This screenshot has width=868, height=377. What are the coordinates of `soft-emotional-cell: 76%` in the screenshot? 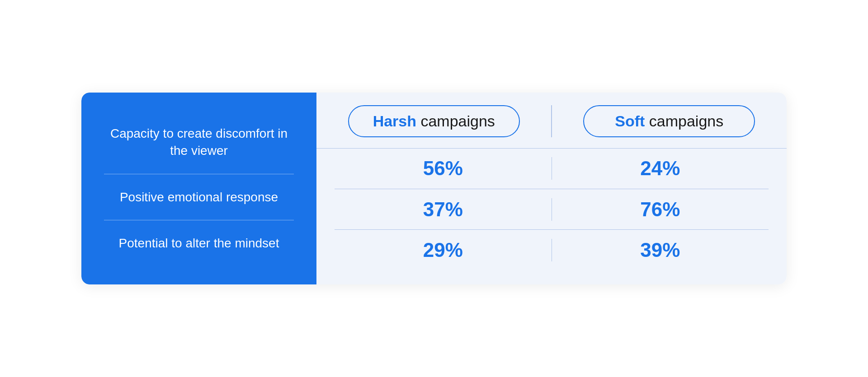 It's located at (660, 209).